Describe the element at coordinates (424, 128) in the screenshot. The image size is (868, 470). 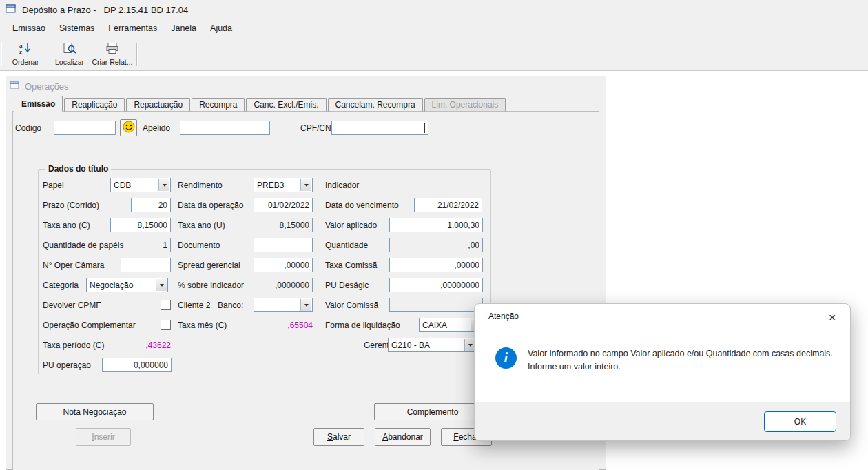
I see `text-cursor` at that location.